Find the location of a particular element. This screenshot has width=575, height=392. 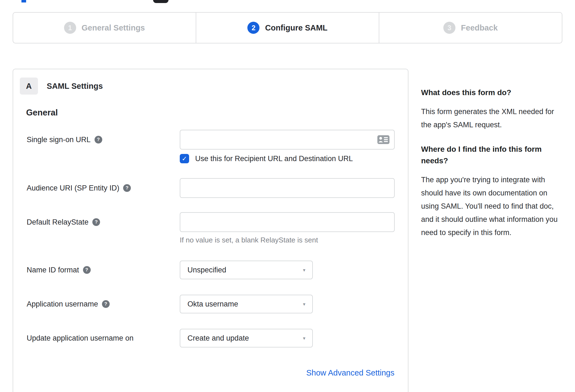

field-row-name-id-format: Name ID format ? Unspecified ▼ is located at coordinates (170, 270).